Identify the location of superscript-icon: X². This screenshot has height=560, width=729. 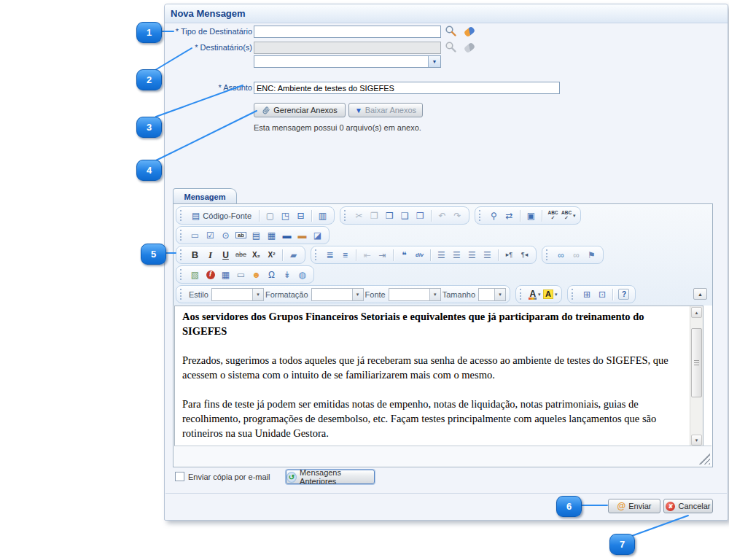
(271, 255).